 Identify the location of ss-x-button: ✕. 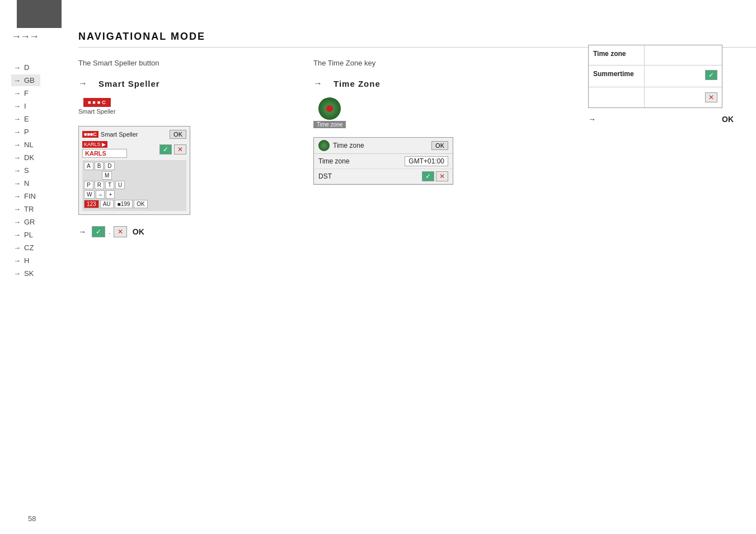
(180, 149).